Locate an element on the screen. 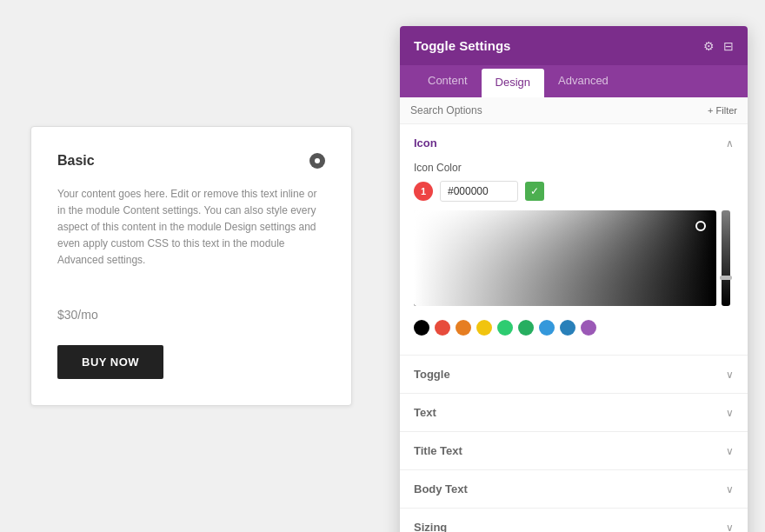  icon-section-title: Icon is located at coordinates (426, 143).